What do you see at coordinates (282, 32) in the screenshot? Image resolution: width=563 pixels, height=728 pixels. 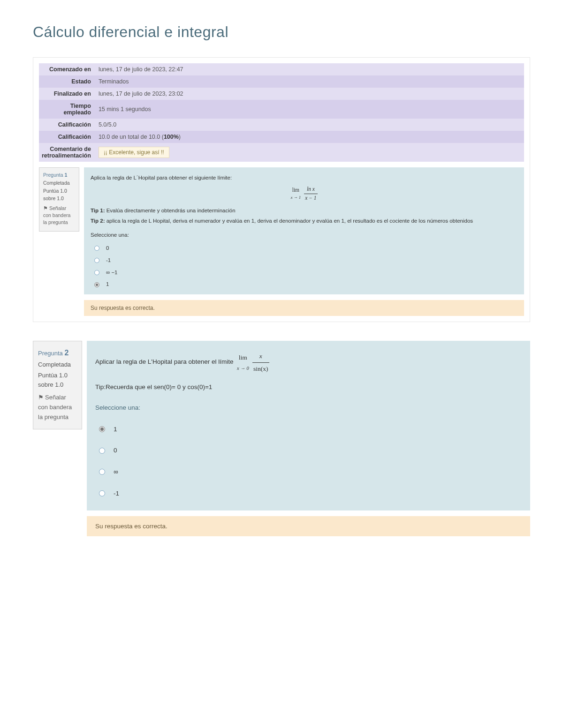 I see `page-title: Cálculo diferencial e integral` at bounding box center [282, 32].